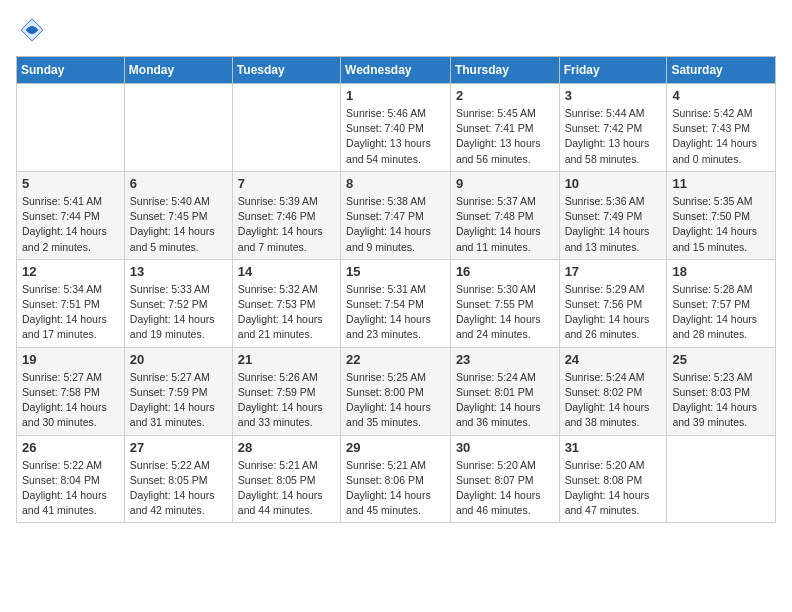  What do you see at coordinates (396, 30) in the screenshot?
I see `page-header` at bounding box center [396, 30].